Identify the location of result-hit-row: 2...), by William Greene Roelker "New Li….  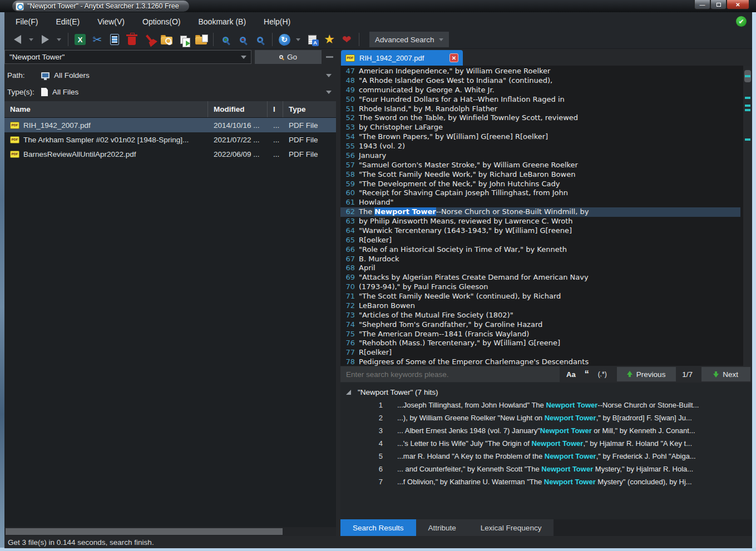
(546, 418).